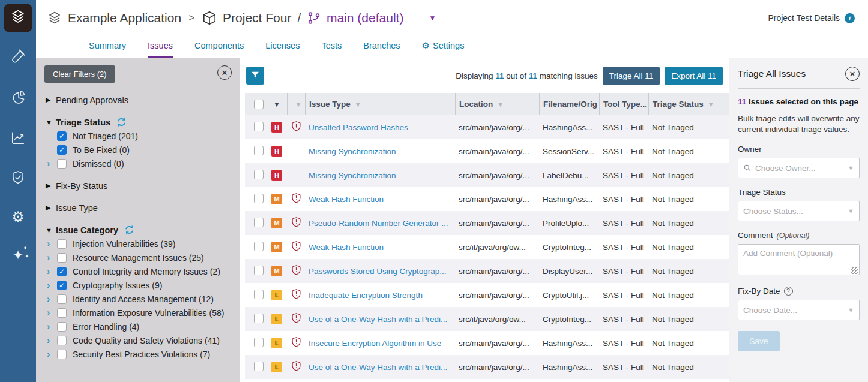 This screenshot has width=868, height=382. Describe the element at coordinates (255, 76) in the screenshot. I see `filter-toggle-button` at that location.